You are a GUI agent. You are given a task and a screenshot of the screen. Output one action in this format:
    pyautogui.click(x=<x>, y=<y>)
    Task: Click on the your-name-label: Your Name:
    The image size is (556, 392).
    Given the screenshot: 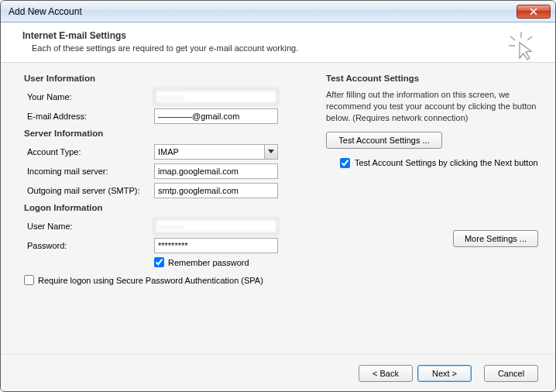 What is the action you would take?
    pyautogui.click(x=89, y=97)
    